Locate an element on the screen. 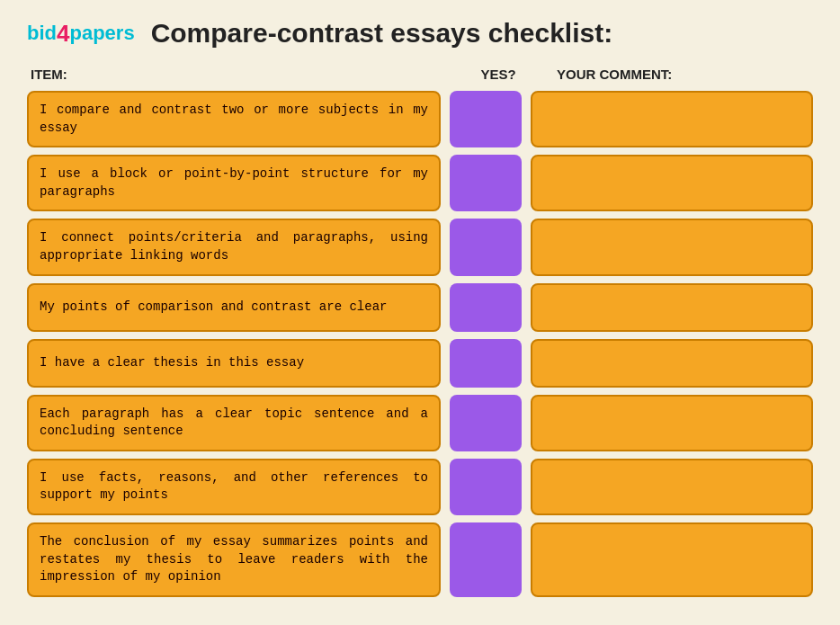 The width and height of the screenshot is (840, 625). checklist-row: I compare and contrast two or more subje… is located at coordinates (420, 119).